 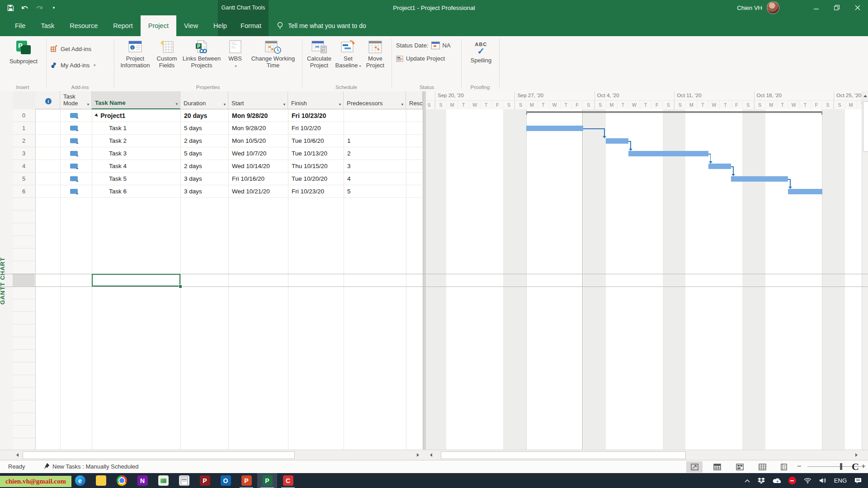 What do you see at coordinates (761, 481) in the screenshot?
I see `dropbox-icon` at bounding box center [761, 481].